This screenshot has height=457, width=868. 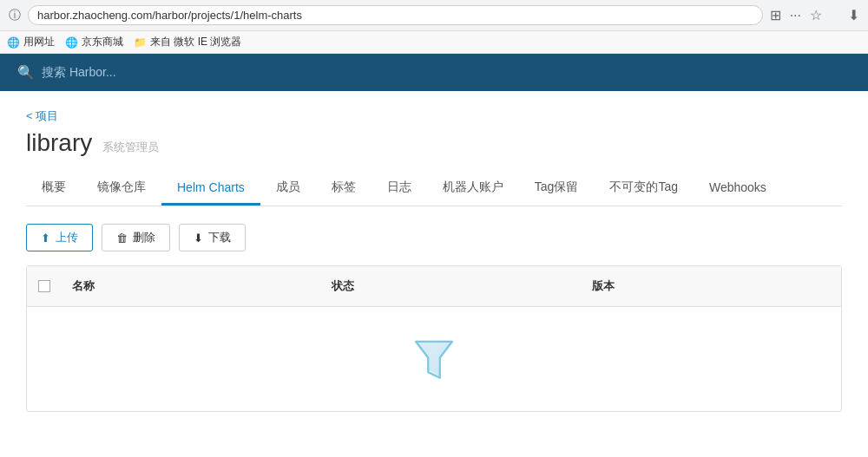 I want to click on tab-images: 镜像仓库, so click(x=122, y=189).